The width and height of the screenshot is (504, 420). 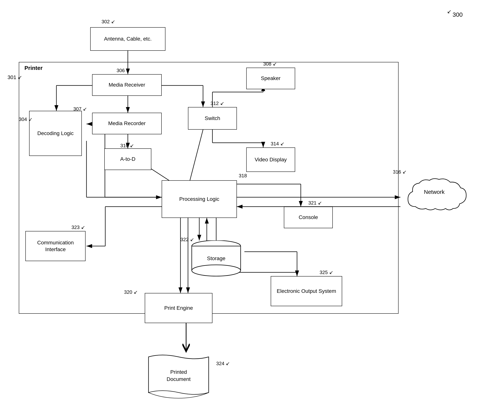 I want to click on ref-323: 323 ↙, so click(x=78, y=227).